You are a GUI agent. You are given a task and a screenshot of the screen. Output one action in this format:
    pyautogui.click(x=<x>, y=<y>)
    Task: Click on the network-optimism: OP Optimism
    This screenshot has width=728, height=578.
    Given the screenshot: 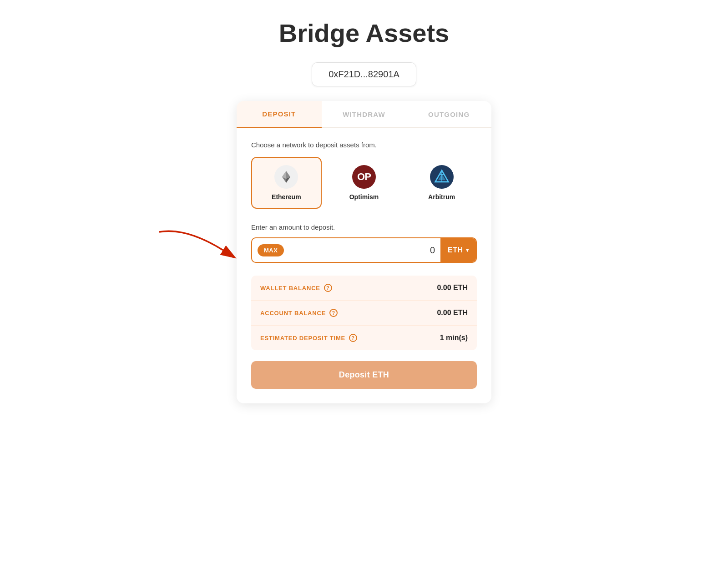 What is the action you would take?
    pyautogui.click(x=364, y=183)
    